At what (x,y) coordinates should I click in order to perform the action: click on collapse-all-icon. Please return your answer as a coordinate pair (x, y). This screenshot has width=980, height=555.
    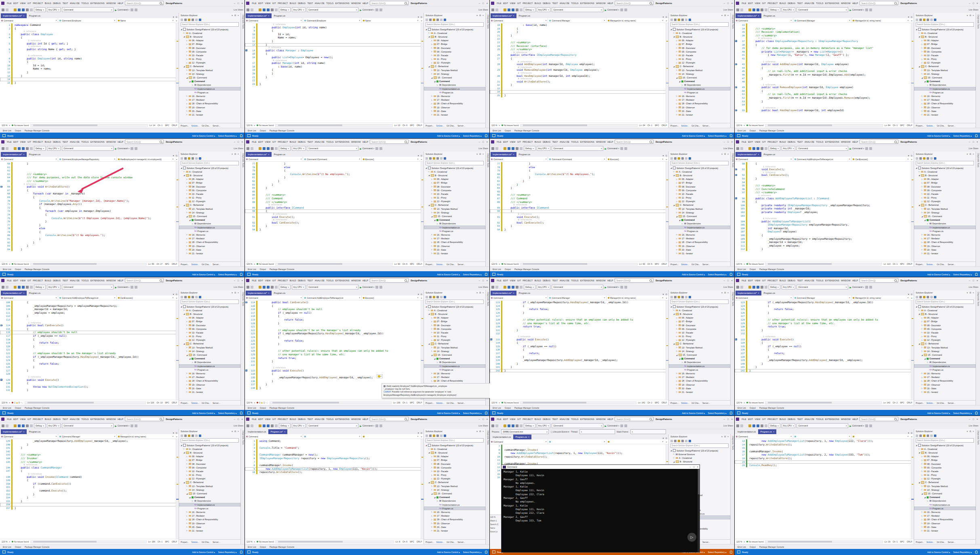
    Looking at the image, I should click on (193, 20).